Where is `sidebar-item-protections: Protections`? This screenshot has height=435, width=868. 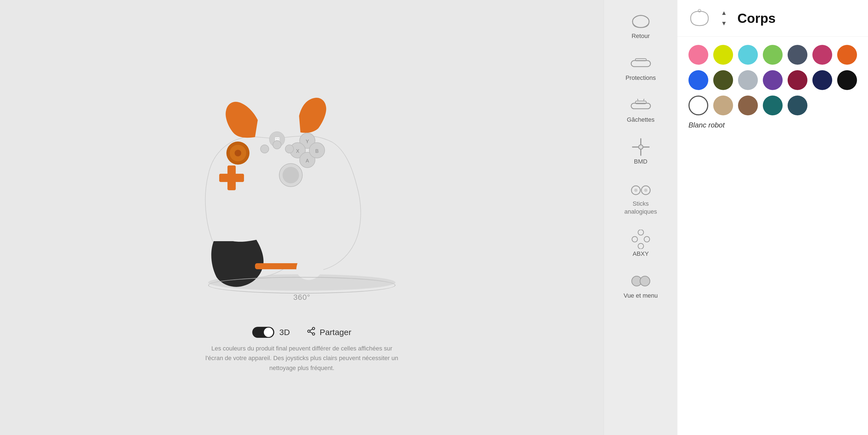 sidebar-item-protections: Protections is located at coordinates (641, 68).